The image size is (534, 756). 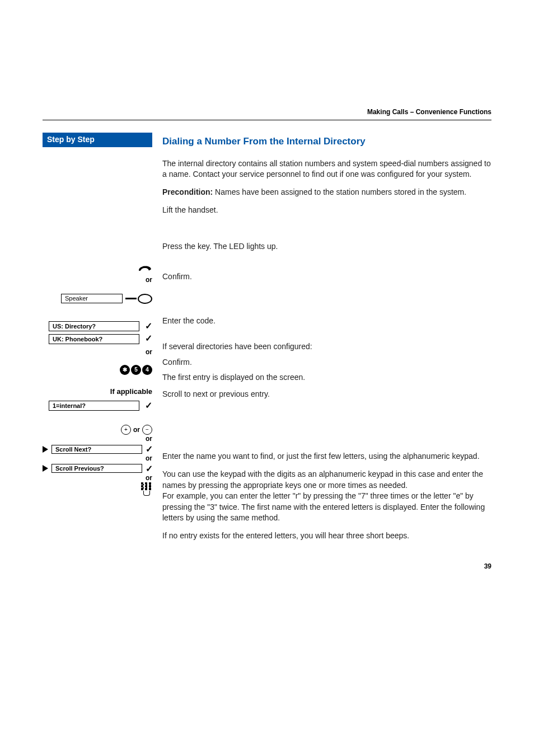 I want to click on code-keys-row: ✱ 5 4, so click(x=97, y=370).